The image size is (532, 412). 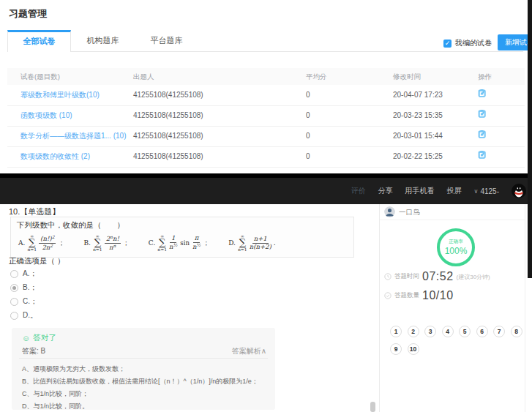 What do you see at coordinates (407, 277) in the screenshot?
I see `time-label: 答题时间` at bounding box center [407, 277].